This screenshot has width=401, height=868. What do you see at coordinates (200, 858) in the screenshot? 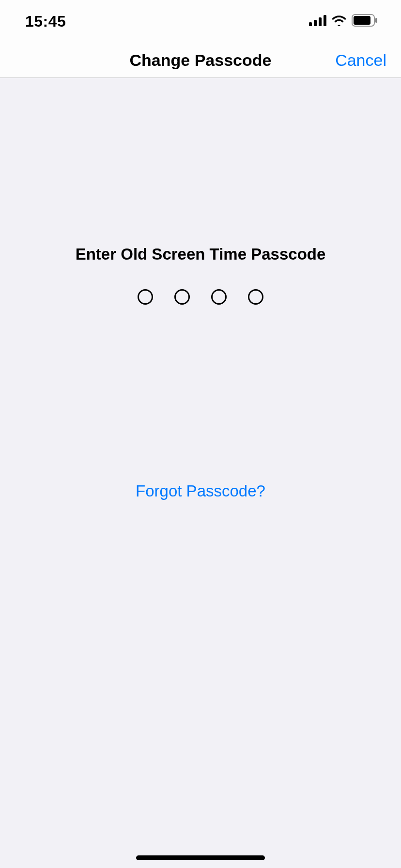
I see `home-indicator` at bounding box center [200, 858].